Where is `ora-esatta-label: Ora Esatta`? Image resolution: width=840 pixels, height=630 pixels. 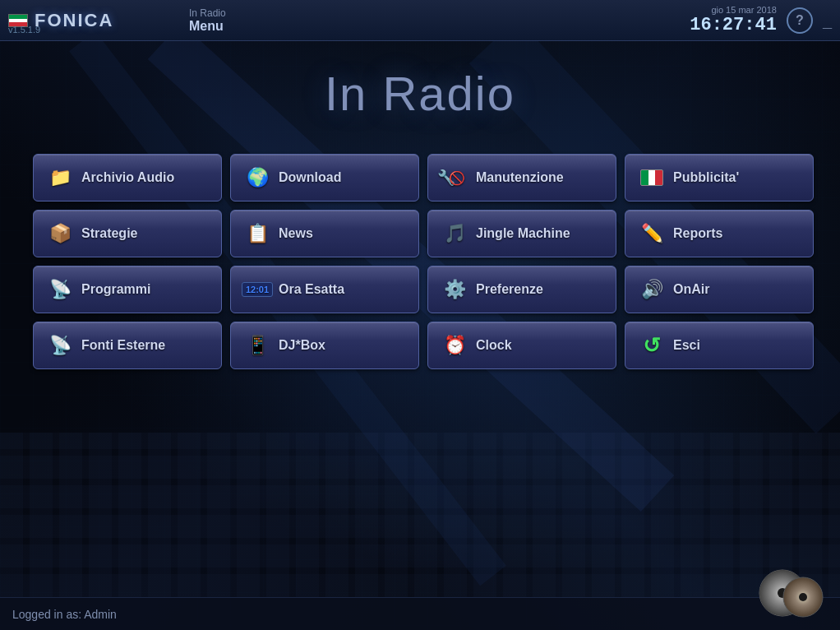 ora-esatta-label: Ora Esatta is located at coordinates (343, 290).